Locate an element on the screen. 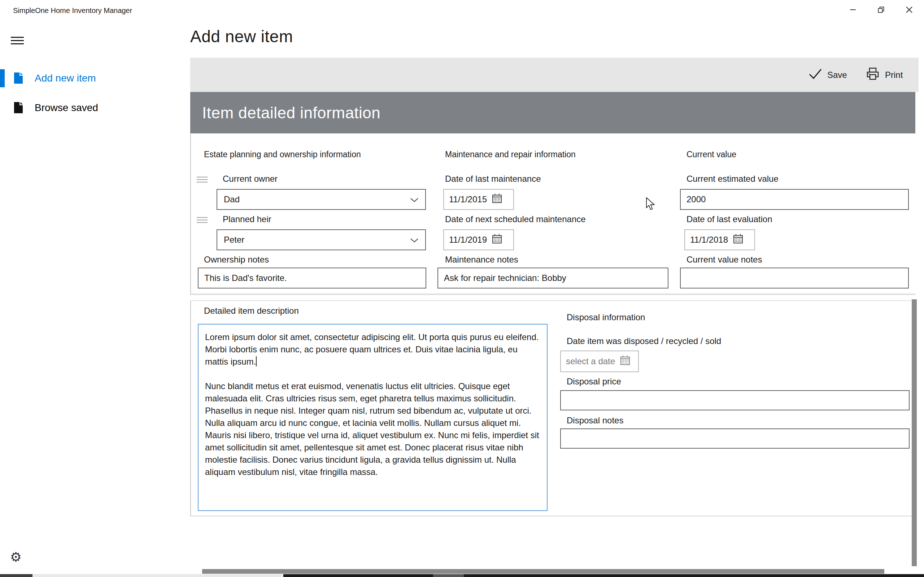  ownership-notes-label: Ownership notes is located at coordinates (236, 259).